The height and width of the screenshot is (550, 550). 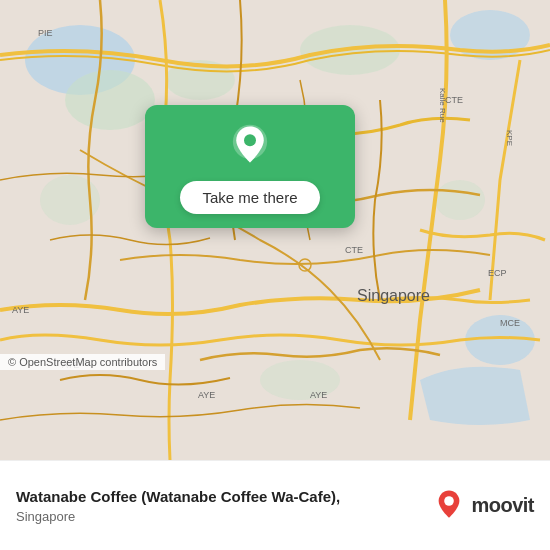 What do you see at coordinates (449, 505) in the screenshot?
I see `moovit-pin-icon` at bounding box center [449, 505].